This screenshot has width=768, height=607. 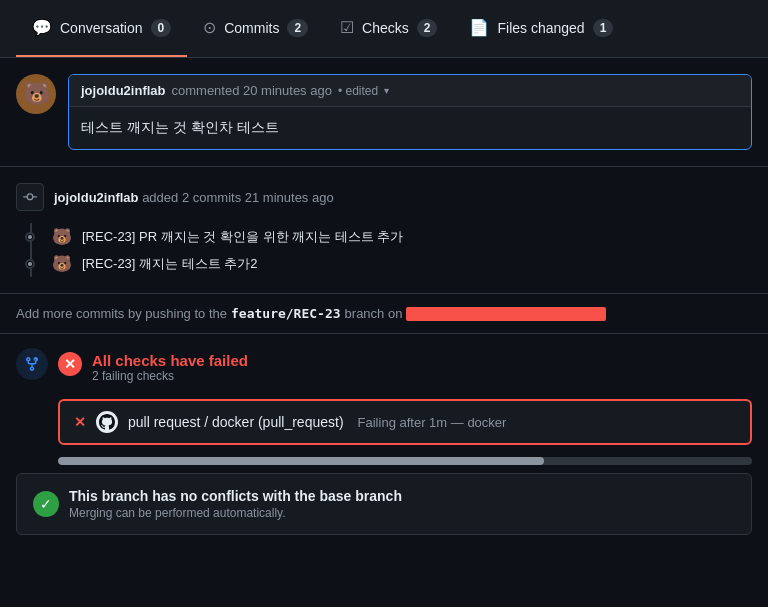 What do you see at coordinates (410, 112) in the screenshot?
I see `comment-body: jojoldu2inflab commented 20 minutes ago …` at bounding box center [410, 112].